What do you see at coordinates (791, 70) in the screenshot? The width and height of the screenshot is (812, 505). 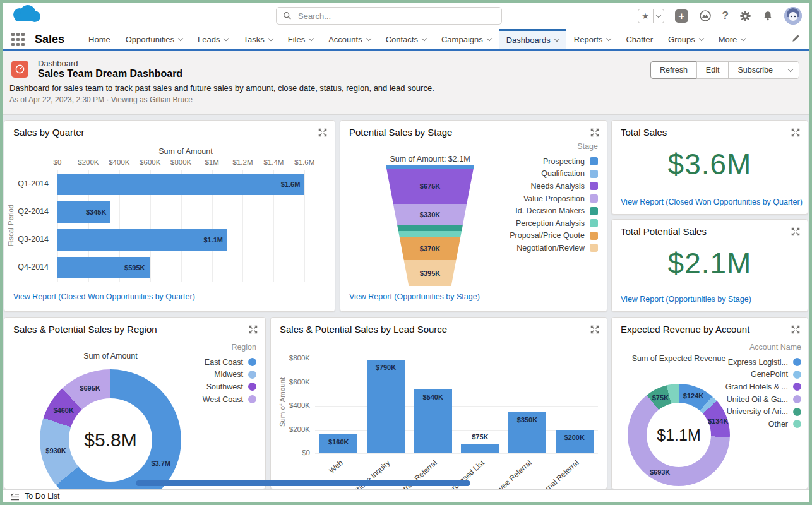 I see `more-actions-button` at bounding box center [791, 70].